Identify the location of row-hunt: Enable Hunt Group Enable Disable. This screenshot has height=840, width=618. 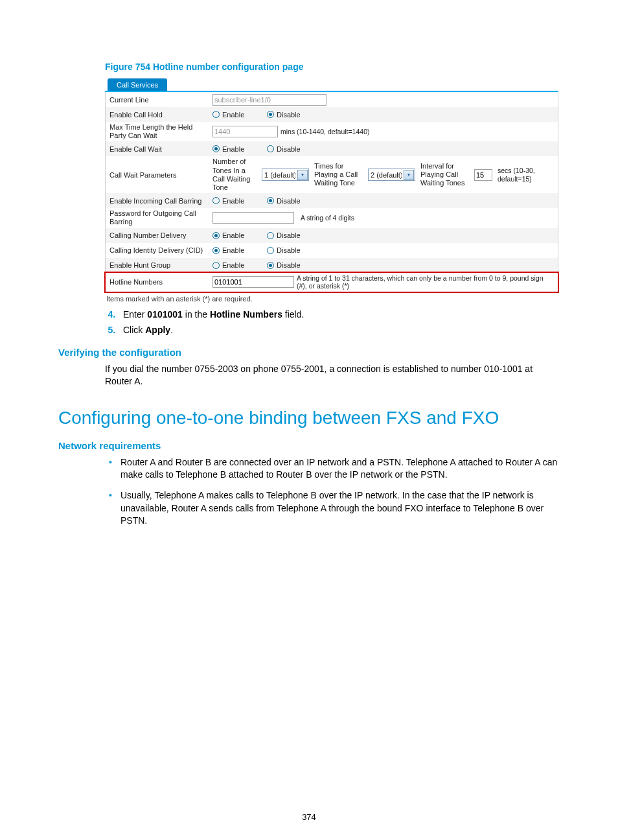
(332, 266).